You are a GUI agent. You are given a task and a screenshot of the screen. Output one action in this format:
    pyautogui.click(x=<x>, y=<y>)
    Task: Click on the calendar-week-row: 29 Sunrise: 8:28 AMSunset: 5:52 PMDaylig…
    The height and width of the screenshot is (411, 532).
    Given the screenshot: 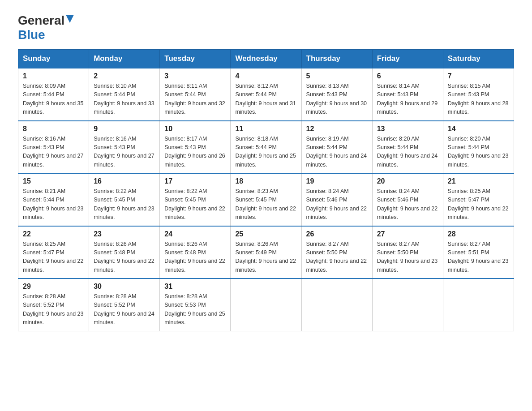 What is the action you would take?
    pyautogui.click(x=266, y=304)
    